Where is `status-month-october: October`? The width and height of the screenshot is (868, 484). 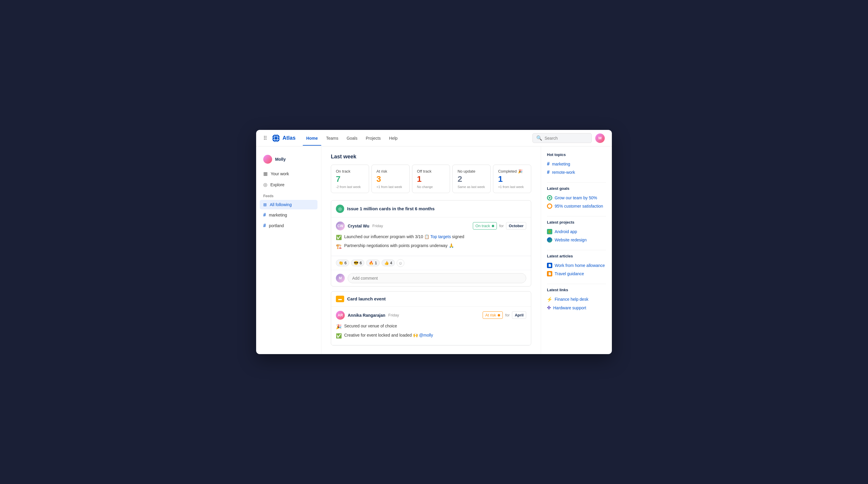
status-month-october: October is located at coordinates (516, 226).